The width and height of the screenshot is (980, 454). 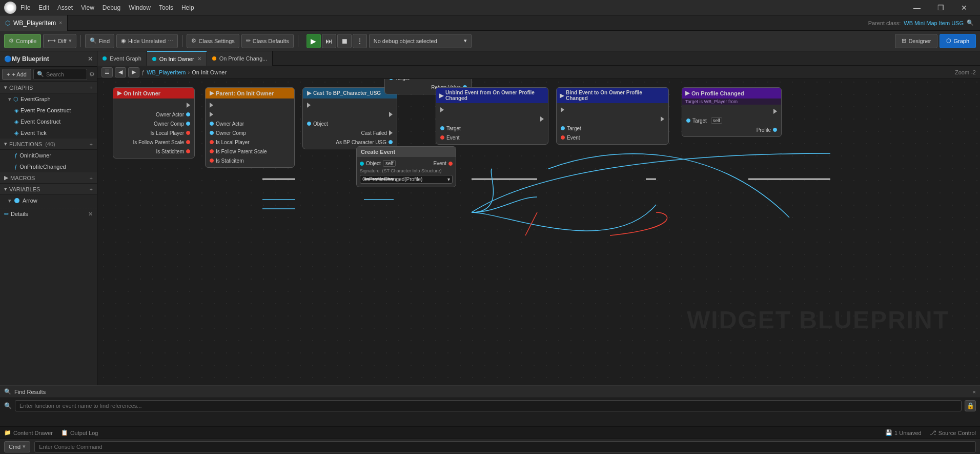 I want to click on nav-forward-button: ▶, so click(x=134, y=72).